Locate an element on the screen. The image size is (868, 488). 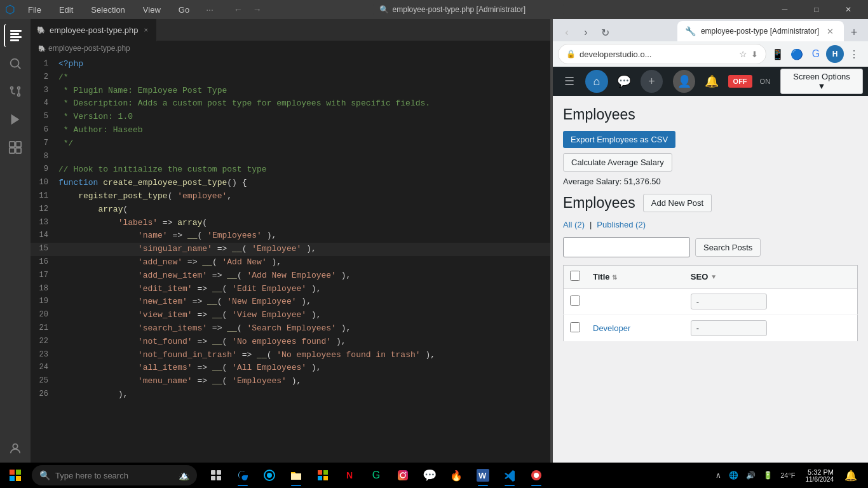
maximize-btn: □ is located at coordinates (817, 10).